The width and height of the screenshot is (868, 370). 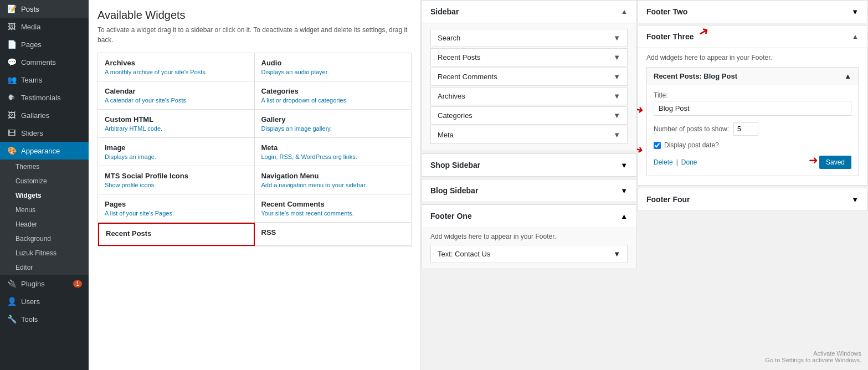 I want to click on sidebar-item-users: 👤 Users, so click(x=44, y=301).